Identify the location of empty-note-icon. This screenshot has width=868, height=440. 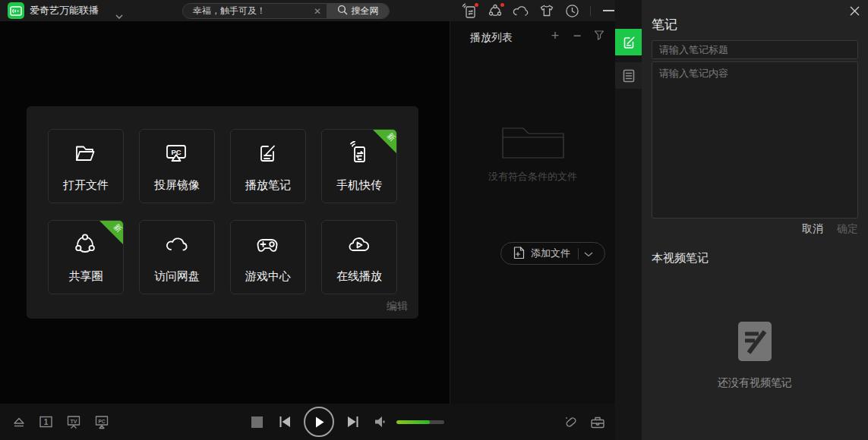
(755, 341).